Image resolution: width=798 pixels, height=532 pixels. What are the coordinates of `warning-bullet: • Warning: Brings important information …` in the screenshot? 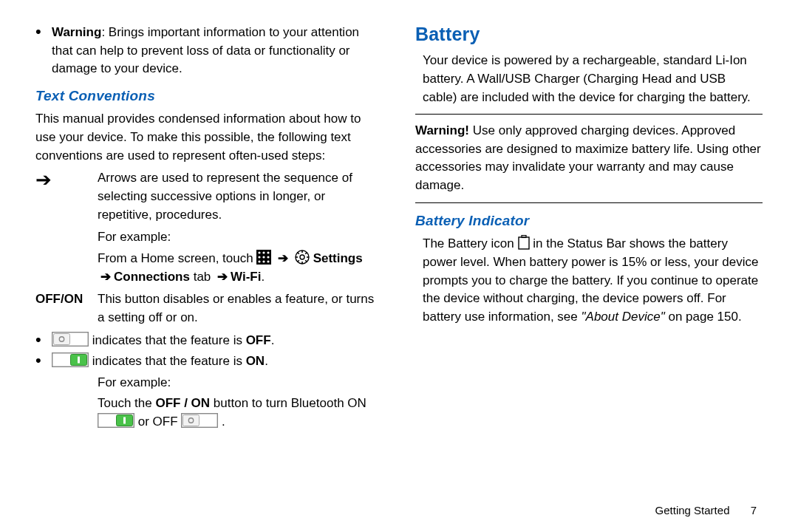 It's located at (209, 51).